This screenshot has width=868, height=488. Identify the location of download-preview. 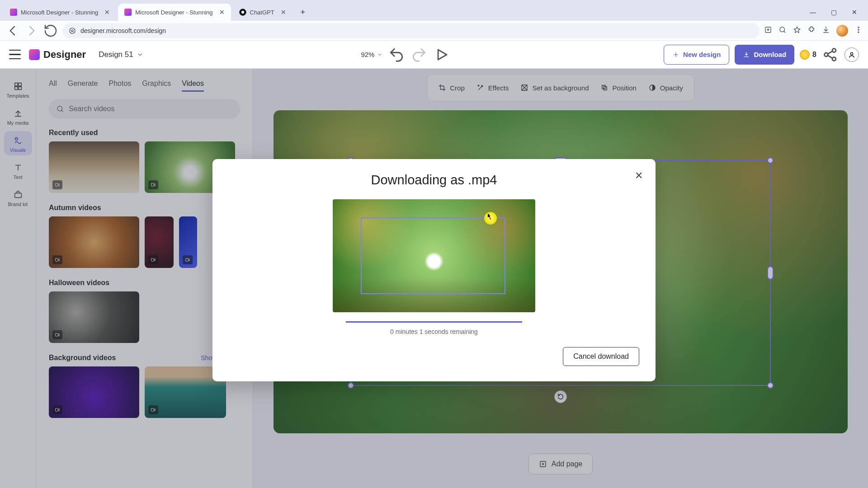
(434, 256).